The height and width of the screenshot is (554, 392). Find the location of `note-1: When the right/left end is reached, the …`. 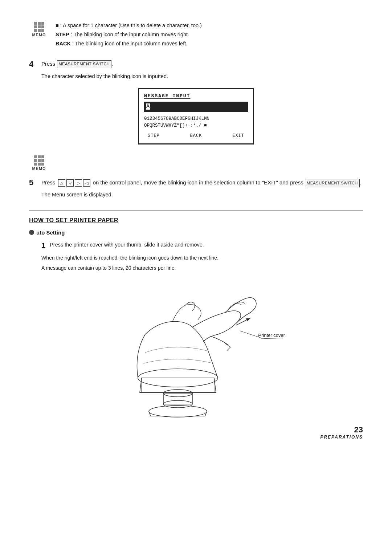

note-1: When the right/left end is reached, the … is located at coordinates (202, 258).